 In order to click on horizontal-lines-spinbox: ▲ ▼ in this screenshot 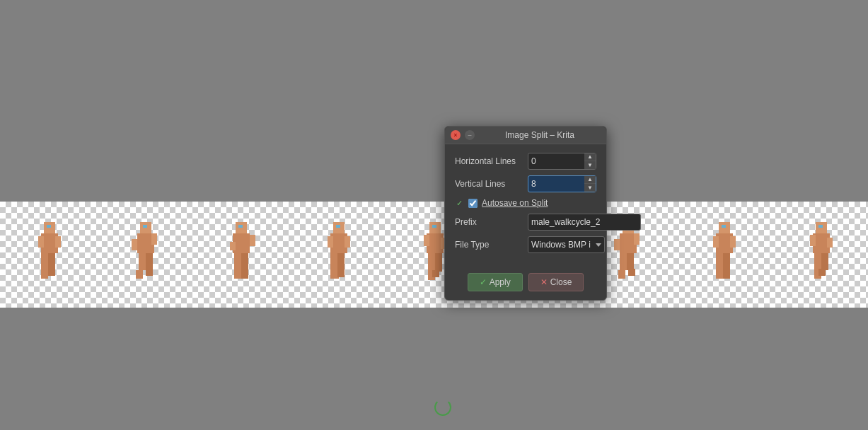, I will do `click(562, 161)`.